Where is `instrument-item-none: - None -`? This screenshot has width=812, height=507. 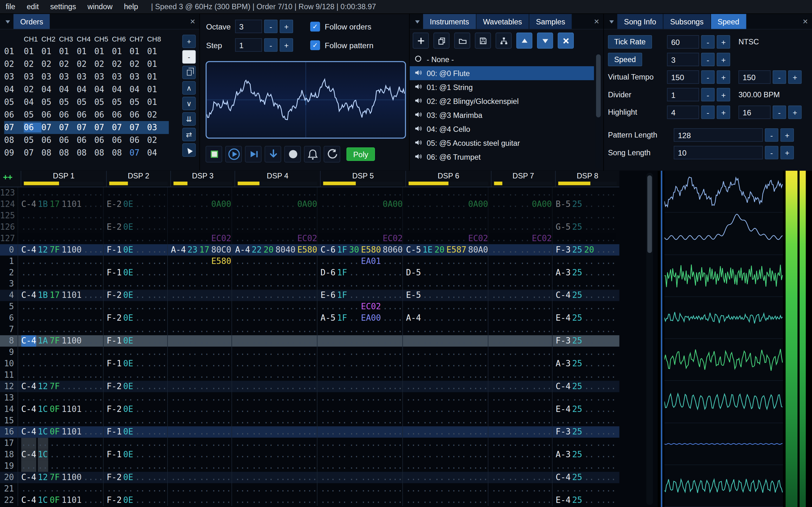
instrument-item-none: - None - is located at coordinates (502, 59).